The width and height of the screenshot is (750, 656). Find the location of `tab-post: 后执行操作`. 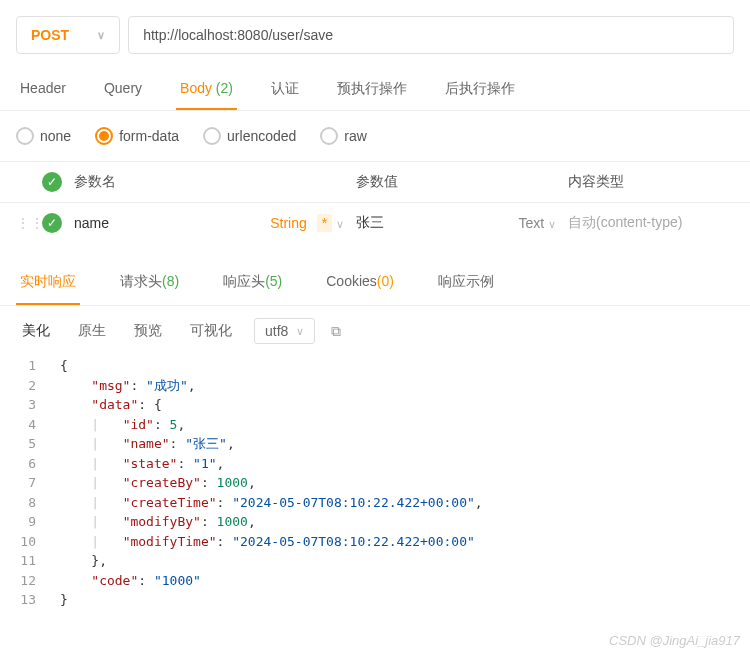

tab-post: 后执行操作 is located at coordinates (480, 90).